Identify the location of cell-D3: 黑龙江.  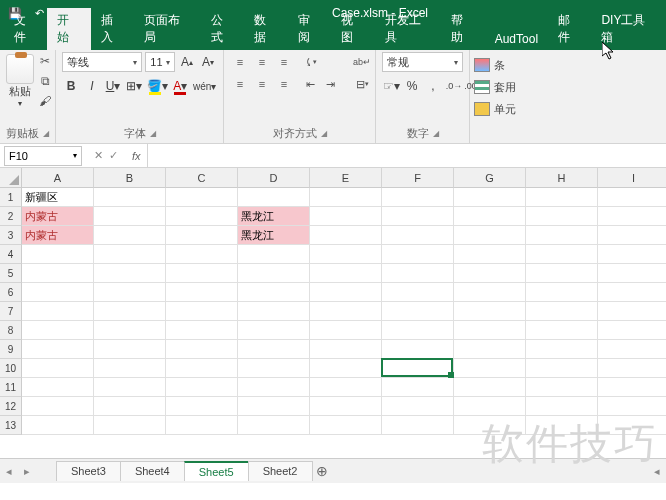
(274, 236).